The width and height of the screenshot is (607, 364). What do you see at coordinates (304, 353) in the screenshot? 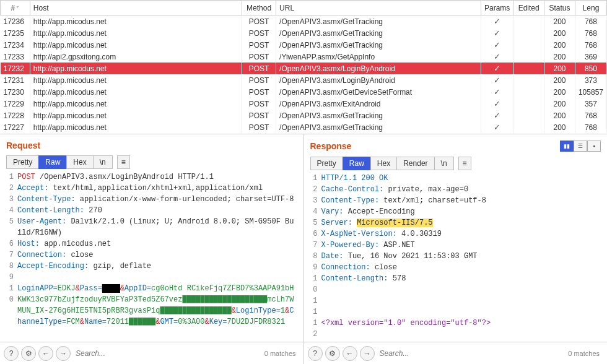
I see `footer: ? ⚙ ← → 0 matches ? ⚙ ← → 0 matches` at bounding box center [304, 353].